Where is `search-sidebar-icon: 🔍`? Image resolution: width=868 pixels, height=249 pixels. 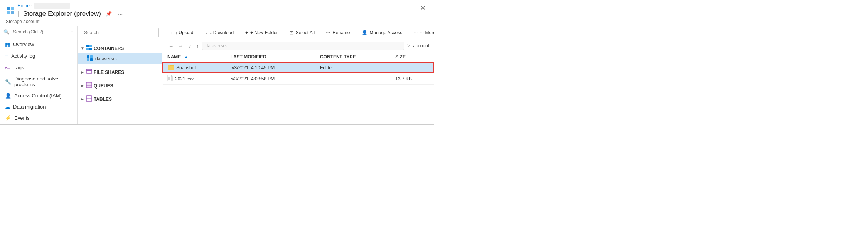
search-sidebar-icon: 🔍 is located at coordinates (6, 32).